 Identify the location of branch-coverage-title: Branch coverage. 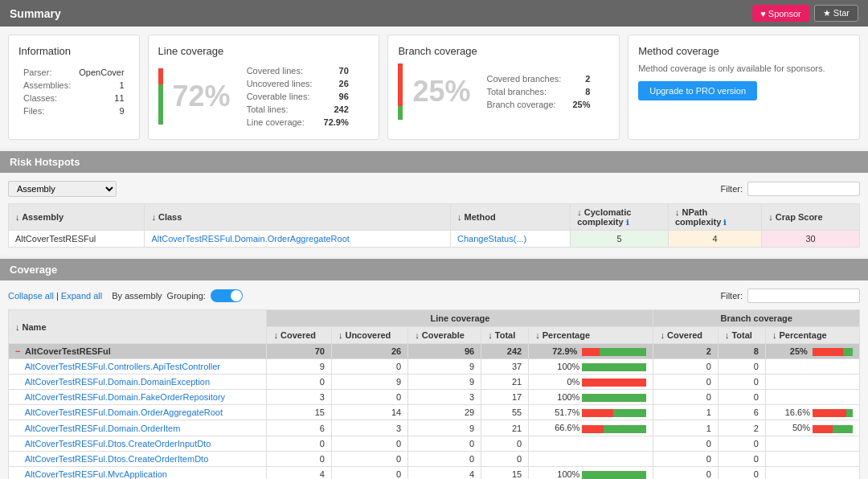
(503, 51).